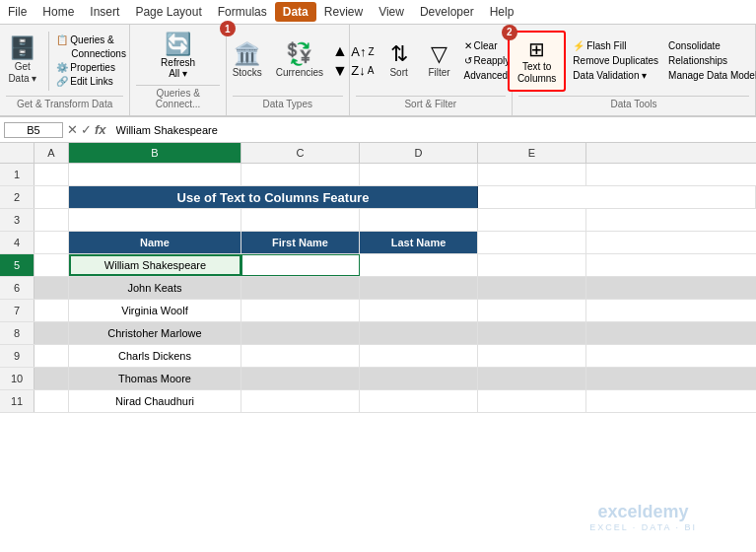 This screenshot has height=552, width=756. Describe the element at coordinates (419, 310) in the screenshot. I see `cell-d7` at that location.